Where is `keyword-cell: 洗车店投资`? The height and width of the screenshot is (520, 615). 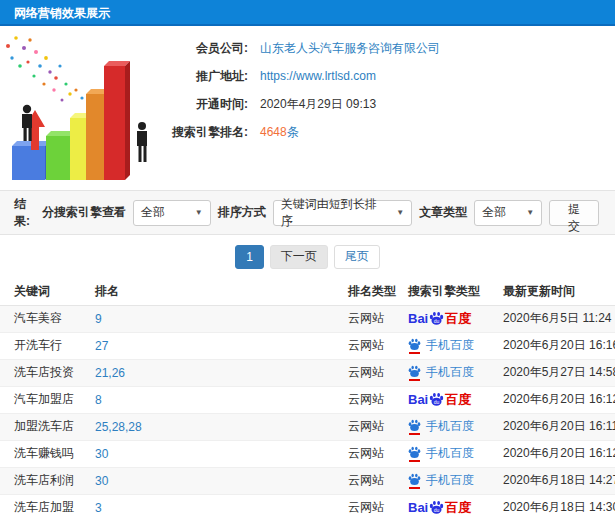
keyword-cell: 洗车店投资 is located at coordinates (48, 372).